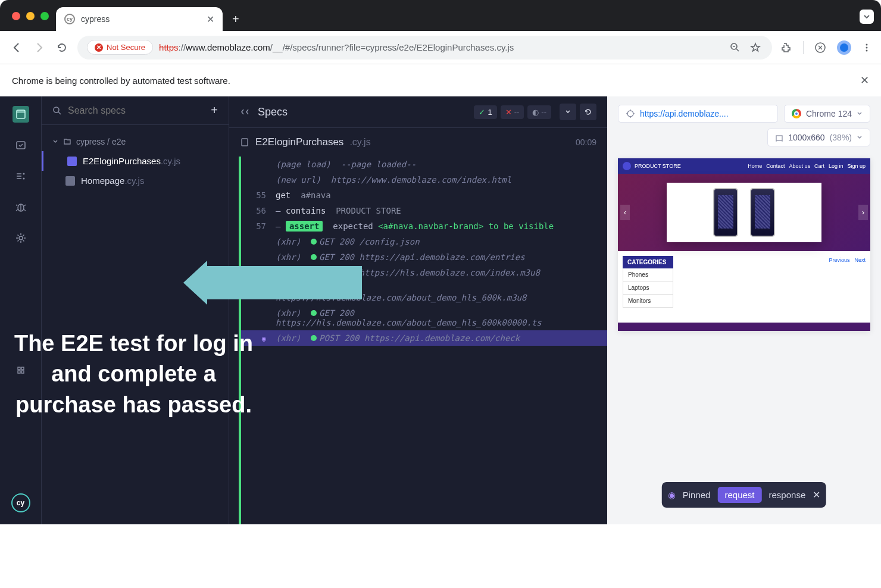 The width and height of the screenshot is (881, 588). Describe the element at coordinates (863, 212) in the screenshot. I see `carousel-next-button: ›` at that location.